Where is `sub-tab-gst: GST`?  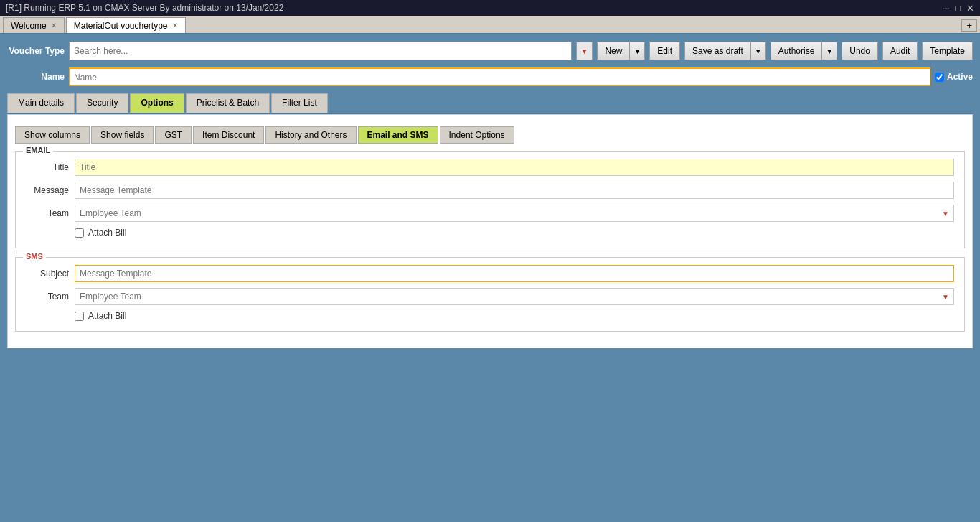 sub-tab-gst: GST is located at coordinates (174, 135).